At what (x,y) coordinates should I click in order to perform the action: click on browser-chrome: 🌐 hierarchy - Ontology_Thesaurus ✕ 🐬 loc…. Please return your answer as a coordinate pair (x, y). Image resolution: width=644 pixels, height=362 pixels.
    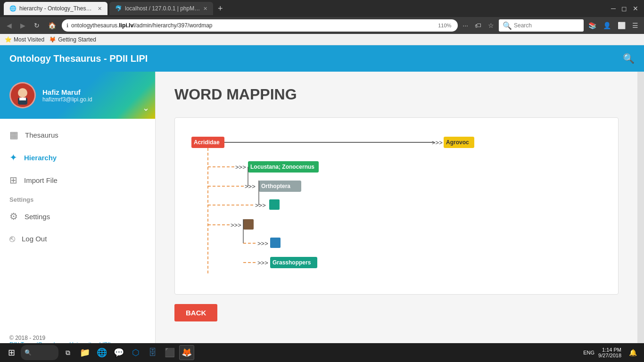
    Looking at the image, I should click on (322, 23).